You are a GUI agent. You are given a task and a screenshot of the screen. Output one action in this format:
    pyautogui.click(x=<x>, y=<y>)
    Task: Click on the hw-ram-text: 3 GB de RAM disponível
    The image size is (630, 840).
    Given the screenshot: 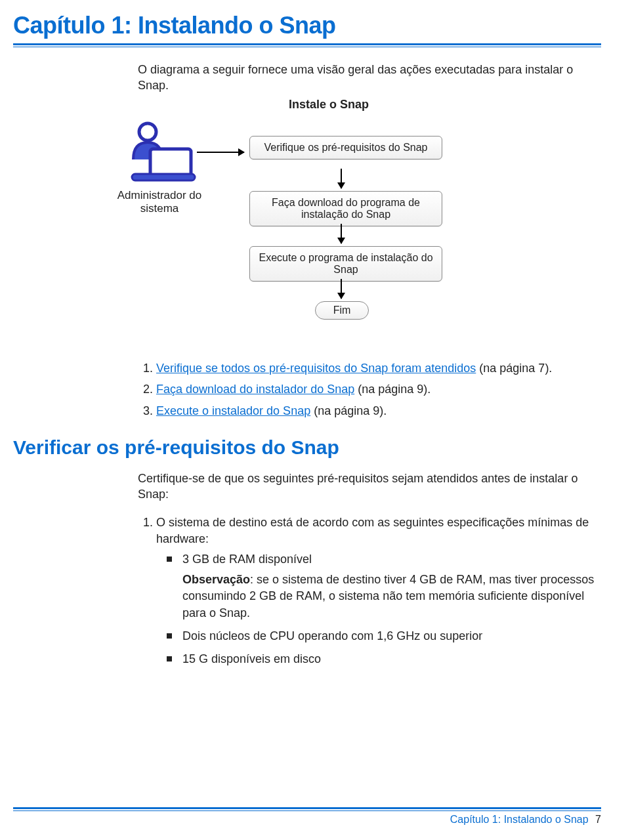 What is the action you would take?
    pyautogui.click(x=247, y=559)
    